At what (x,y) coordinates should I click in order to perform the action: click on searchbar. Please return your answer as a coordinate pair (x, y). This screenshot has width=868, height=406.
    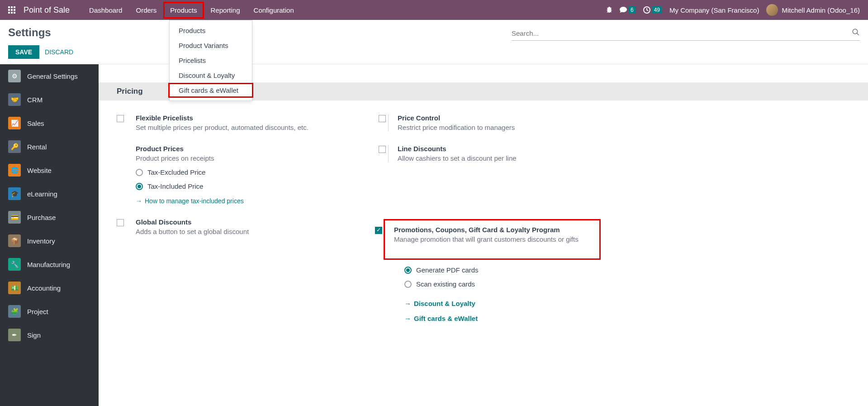
    Looking at the image, I should click on (686, 33).